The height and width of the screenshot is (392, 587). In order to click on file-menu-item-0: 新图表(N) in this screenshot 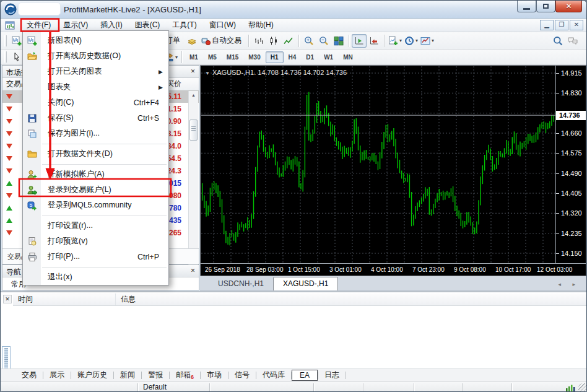, I will do `click(95, 41)`.